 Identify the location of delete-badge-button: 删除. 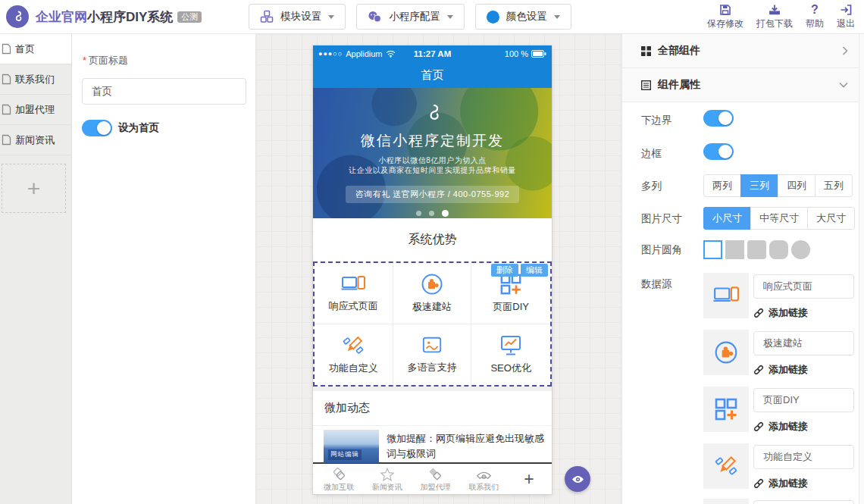
(505, 270).